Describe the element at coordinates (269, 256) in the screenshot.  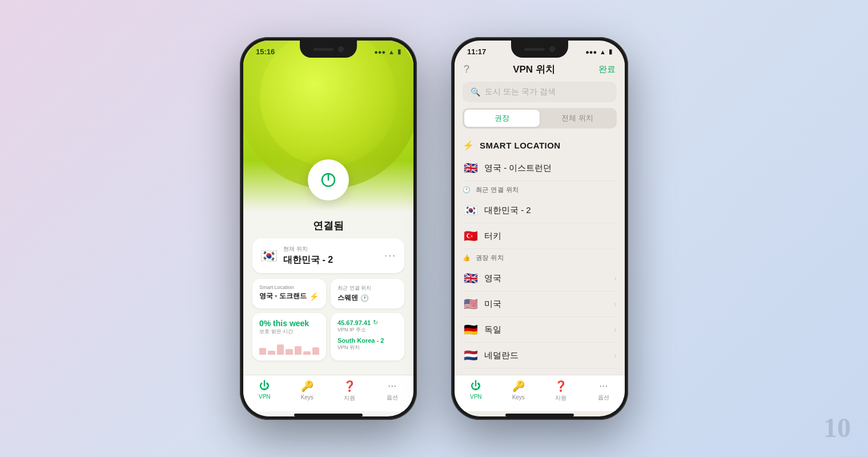
I see `location-flag: 🇰🇷` at that location.